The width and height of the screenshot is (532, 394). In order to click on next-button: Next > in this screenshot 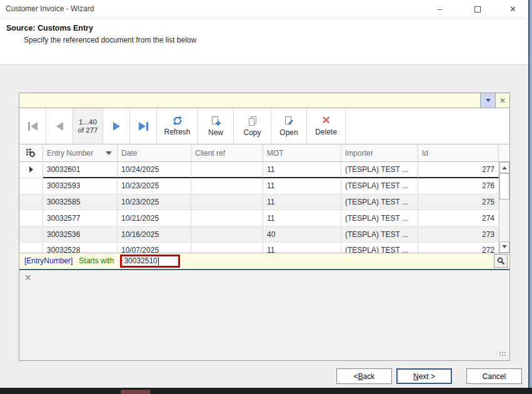, I will do `click(424, 376)`.